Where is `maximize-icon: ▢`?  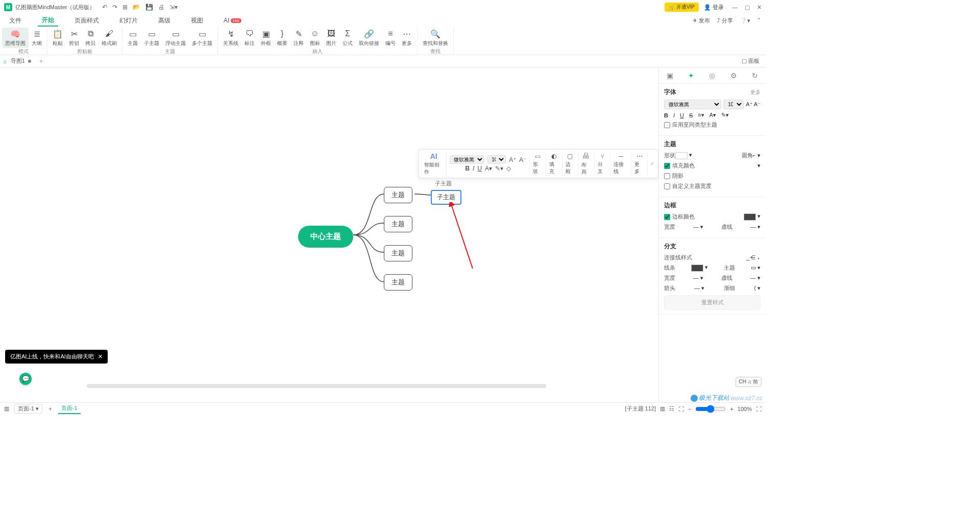
maximize-icon: ▢ is located at coordinates (747, 7).